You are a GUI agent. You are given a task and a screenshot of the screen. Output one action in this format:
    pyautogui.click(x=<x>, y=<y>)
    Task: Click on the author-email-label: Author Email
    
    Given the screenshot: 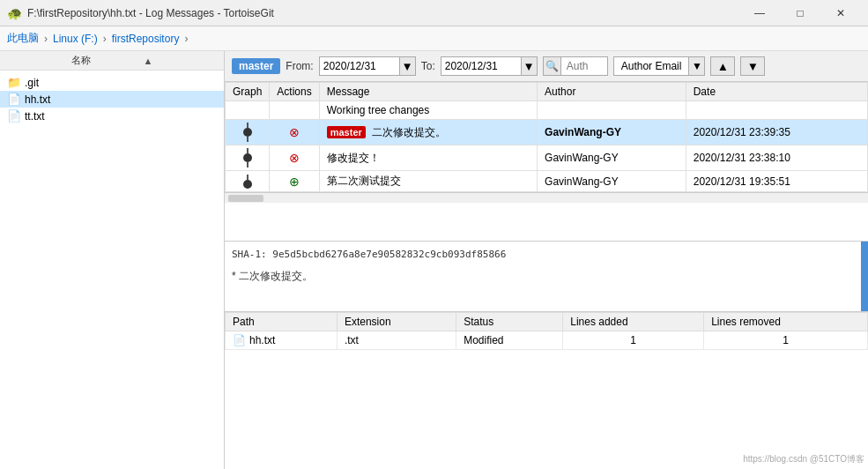 What is the action you would take?
    pyautogui.click(x=652, y=66)
    